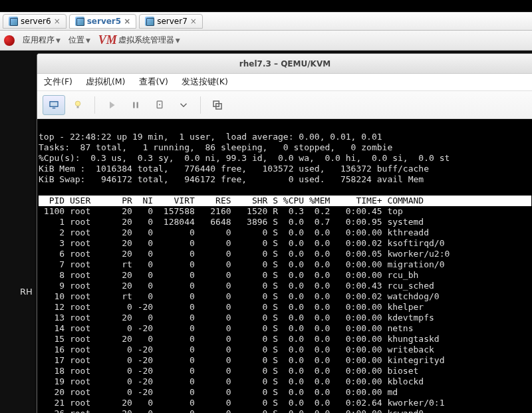 The image size is (532, 413). Describe the element at coordinates (285, 64) in the screenshot. I see `vm-title: rhel7.3 – QEMU/KVM` at that location.